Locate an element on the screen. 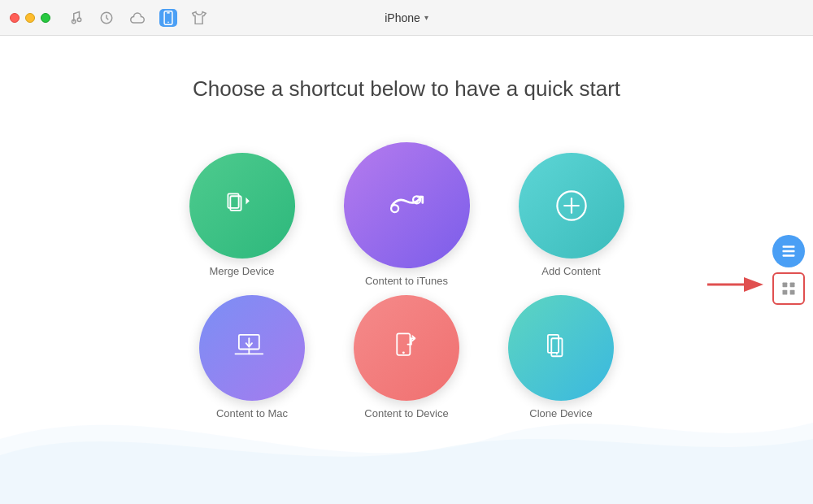 The width and height of the screenshot is (813, 504). device-name: iPhone is located at coordinates (402, 18).